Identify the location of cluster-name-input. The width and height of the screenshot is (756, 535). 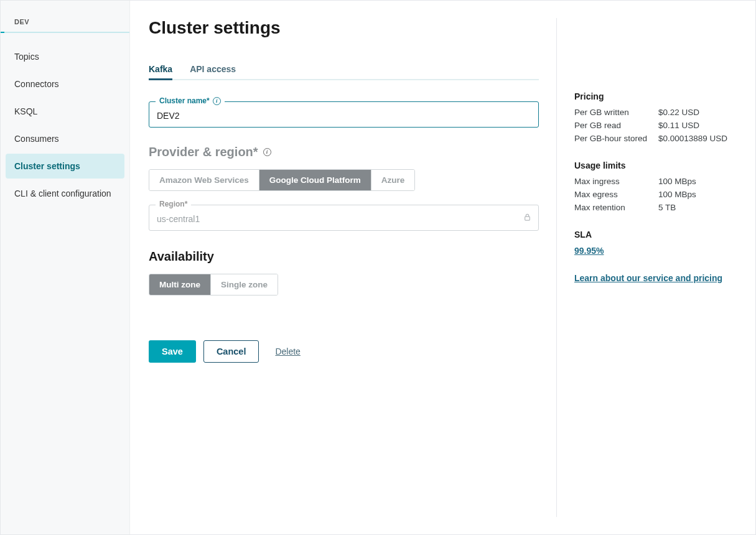
(343, 116).